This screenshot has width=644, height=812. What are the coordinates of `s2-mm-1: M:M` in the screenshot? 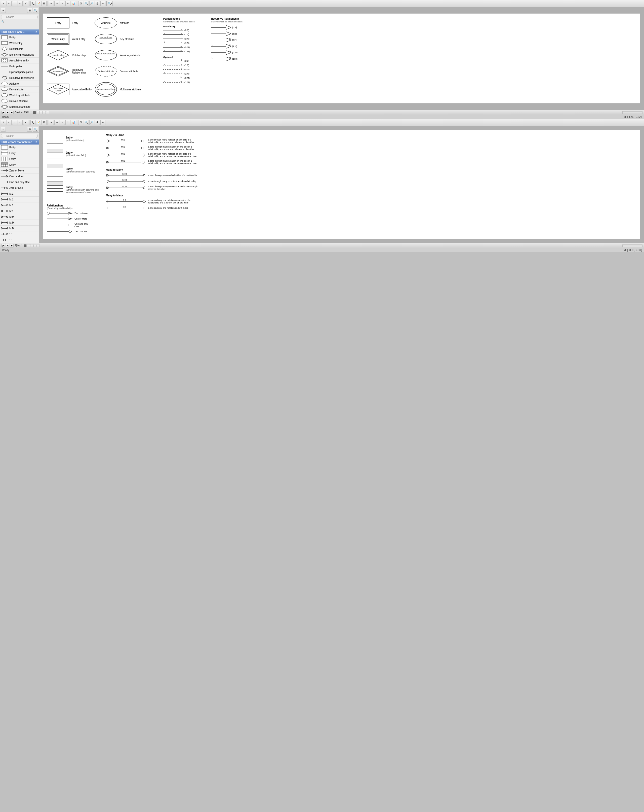 It's located at (20, 217).